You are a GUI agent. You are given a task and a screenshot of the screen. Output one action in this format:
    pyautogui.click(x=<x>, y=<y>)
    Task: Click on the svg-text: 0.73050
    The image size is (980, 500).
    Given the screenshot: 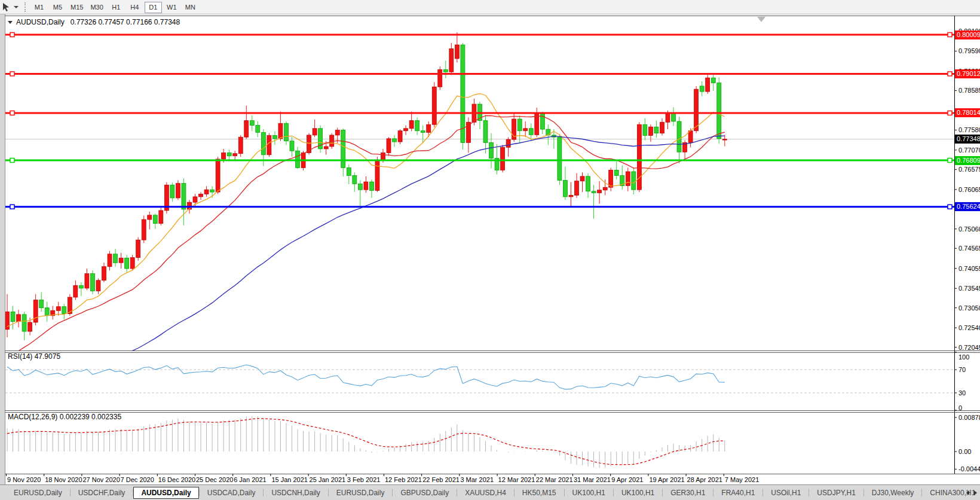 What is the action you would take?
    pyautogui.click(x=969, y=308)
    